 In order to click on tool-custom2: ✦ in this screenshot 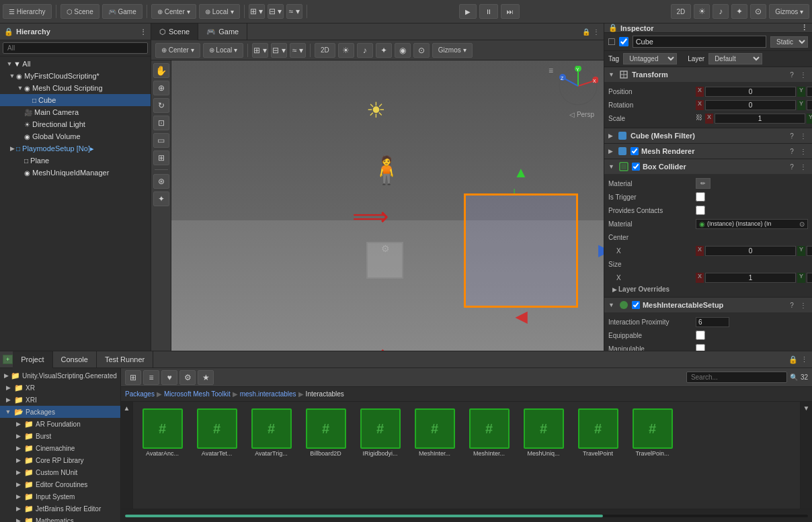, I will do `click(161, 199)`.